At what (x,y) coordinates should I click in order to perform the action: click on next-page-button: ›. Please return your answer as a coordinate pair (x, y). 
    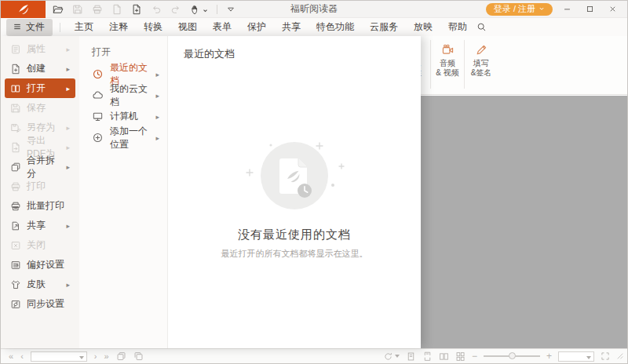
    Looking at the image, I should click on (96, 356).